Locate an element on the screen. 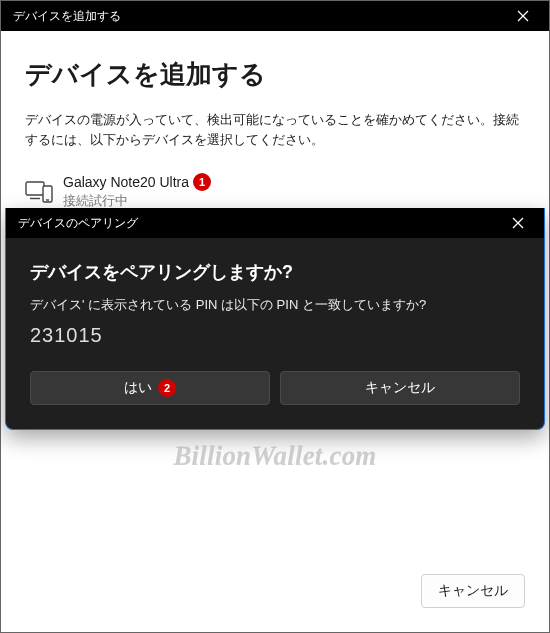 The image size is (550, 633). pairing-cancel-button: キャンセル is located at coordinates (400, 388).